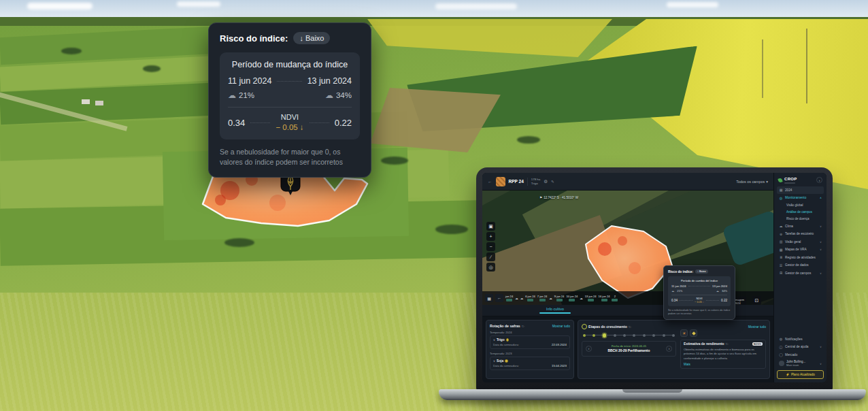 This screenshot has width=868, height=411. I want to click on crop-row: ∨ Trigo Data da semeadura: 22.03.2024, so click(530, 342).